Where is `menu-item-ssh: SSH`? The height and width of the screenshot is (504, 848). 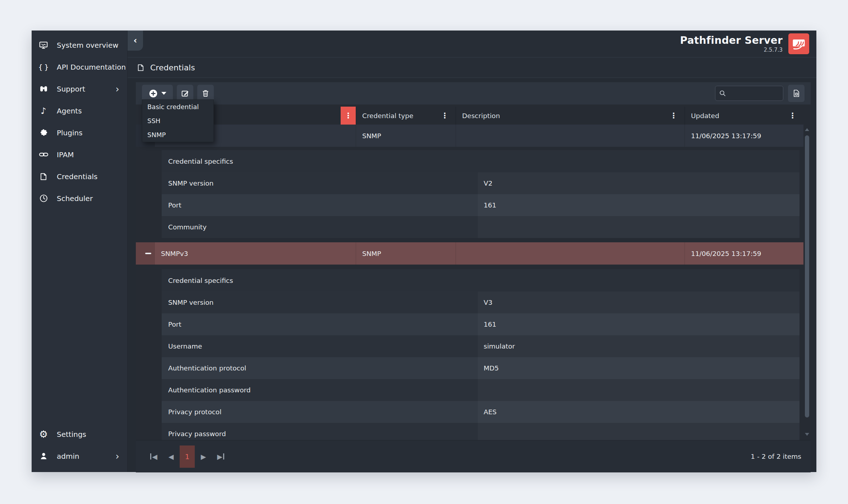 menu-item-ssh: SSH is located at coordinates (178, 121).